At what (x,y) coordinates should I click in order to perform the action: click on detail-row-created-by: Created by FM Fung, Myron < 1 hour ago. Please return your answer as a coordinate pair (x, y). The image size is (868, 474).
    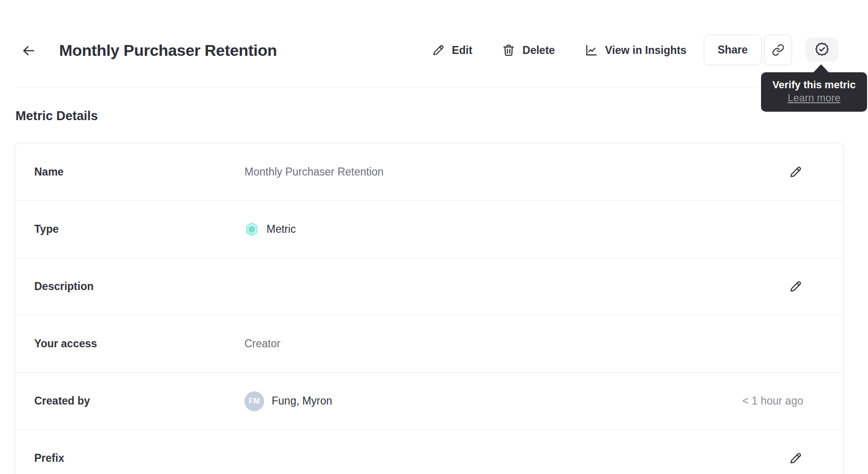
    Looking at the image, I should click on (429, 401).